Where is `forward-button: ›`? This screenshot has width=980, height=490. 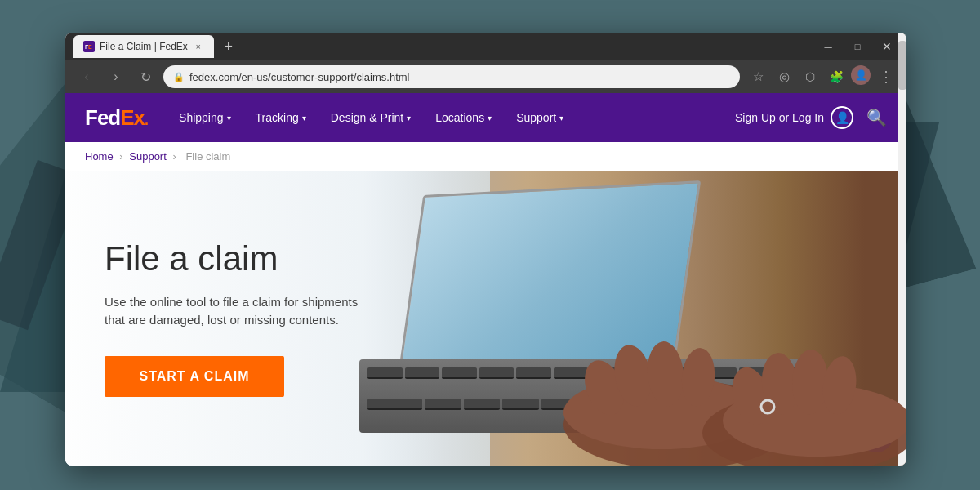
forward-button: › is located at coordinates (116, 77).